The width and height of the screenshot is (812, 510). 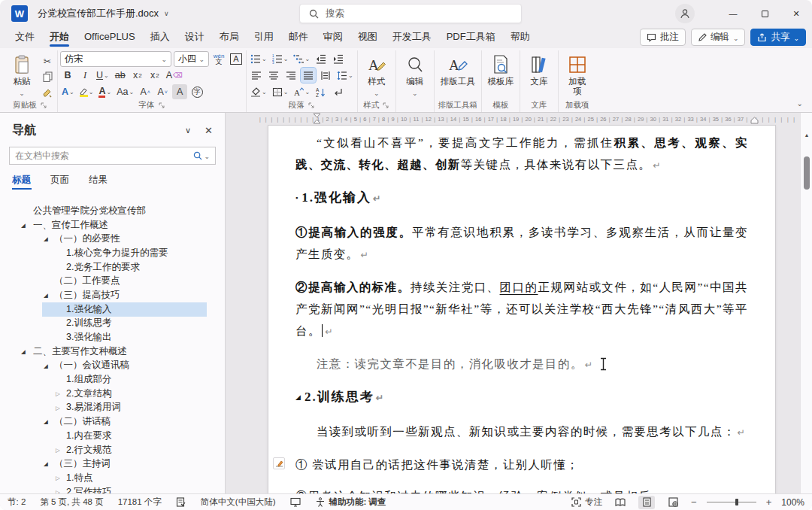 What do you see at coordinates (98, 181) in the screenshot?
I see `nav-tab-结果: 结果` at bounding box center [98, 181].